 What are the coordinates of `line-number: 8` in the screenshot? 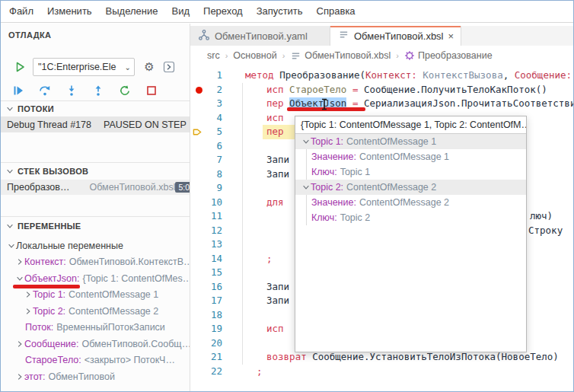 It's located at (206, 175).